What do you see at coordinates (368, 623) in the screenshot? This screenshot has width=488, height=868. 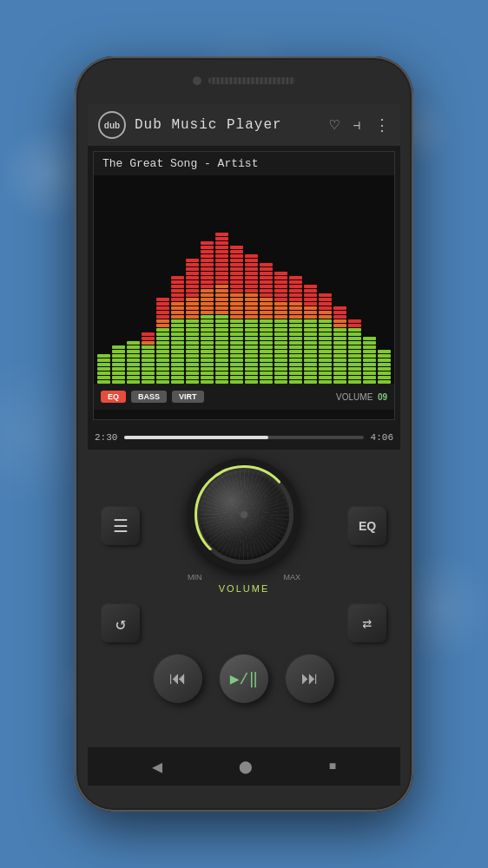 I see `shuffle-icon: ⇄` at bounding box center [368, 623].